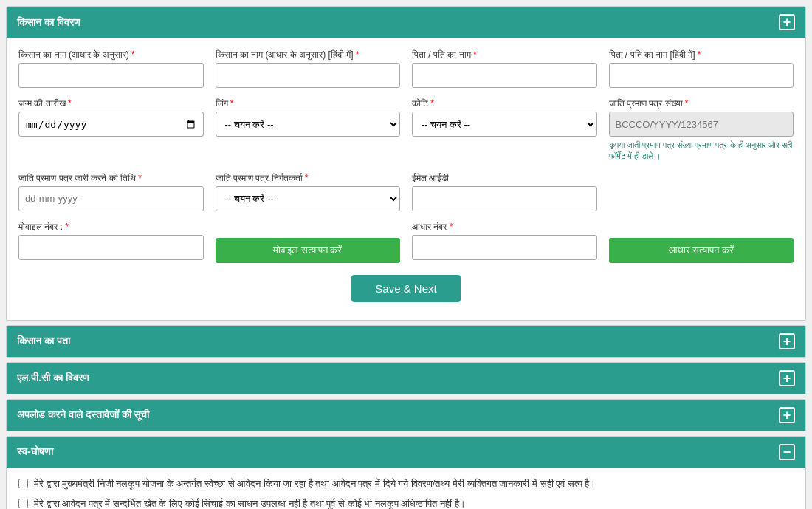 This screenshot has height=509, width=812. I want to click on self-declaration-header: स्व-घोषणा −, so click(406, 452).